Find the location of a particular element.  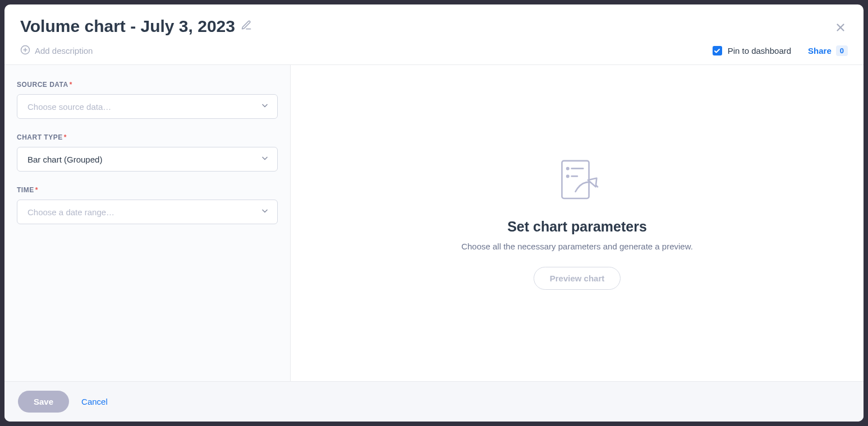

edit-title-icon is located at coordinates (246, 26).